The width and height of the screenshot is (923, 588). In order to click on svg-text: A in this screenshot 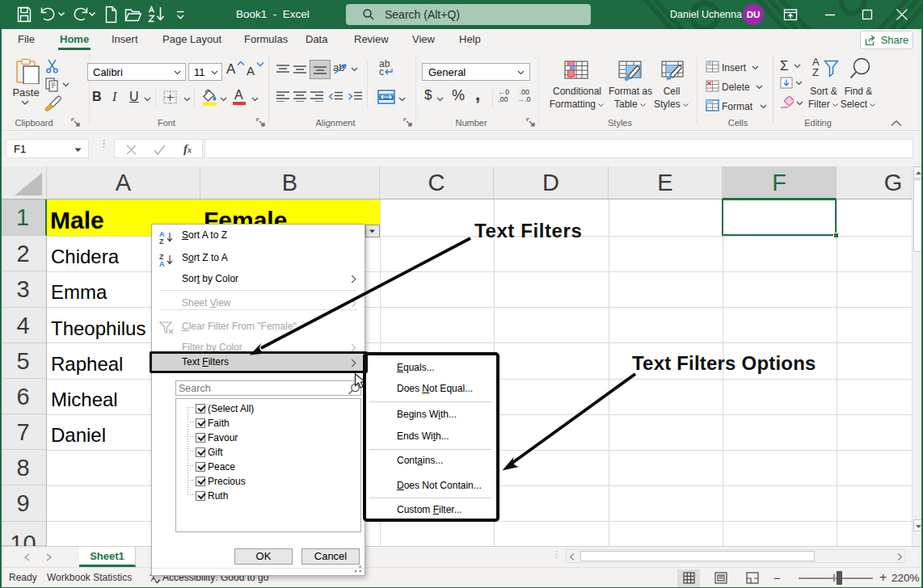, I will do `click(162, 263)`.